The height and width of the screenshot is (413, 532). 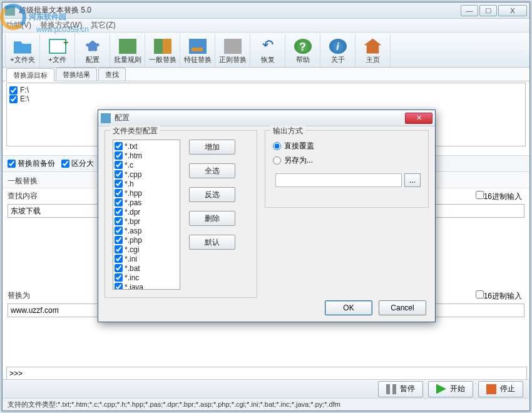 I want to click on file-plus-icon, so click(x=58, y=46).